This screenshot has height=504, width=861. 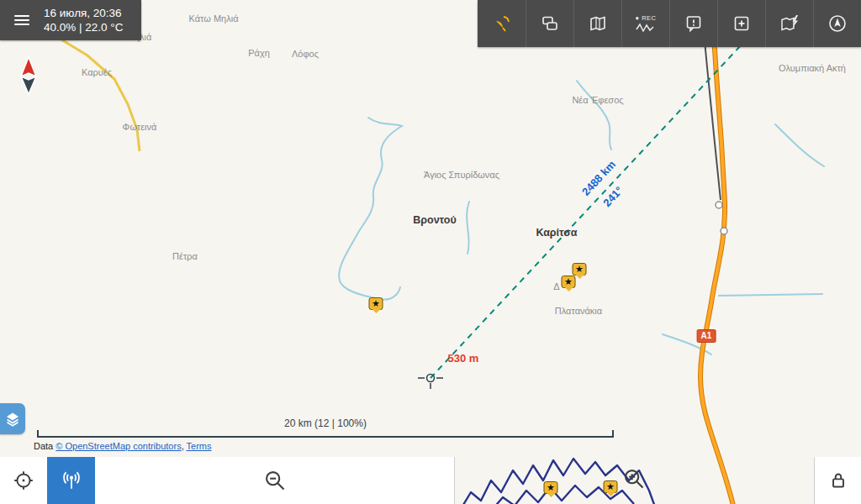 I want to click on notes-icon, so click(x=550, y=24).